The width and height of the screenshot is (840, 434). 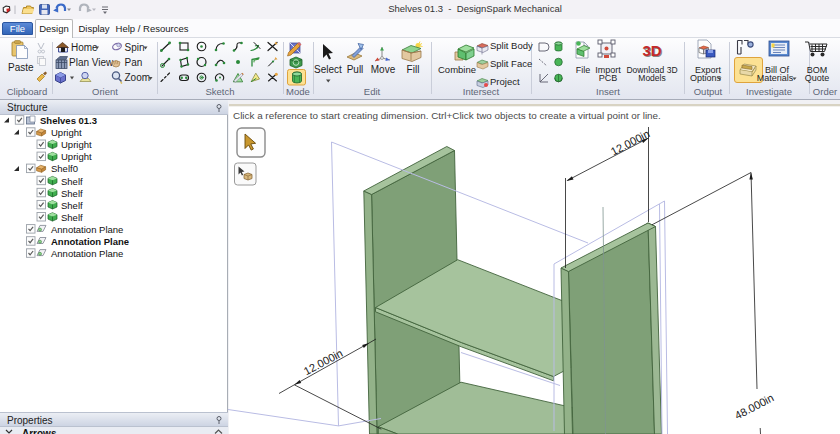 What do you see at coordinates (372, 92) in the screenshot?
I see `svg-text: Edit` at bounding box center [372, 92].